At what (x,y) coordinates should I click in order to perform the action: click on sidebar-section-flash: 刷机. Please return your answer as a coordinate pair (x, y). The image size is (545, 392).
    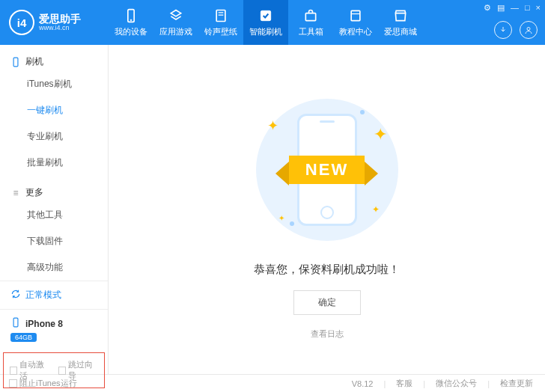
    Looking at the image, I should click on (54, 58).